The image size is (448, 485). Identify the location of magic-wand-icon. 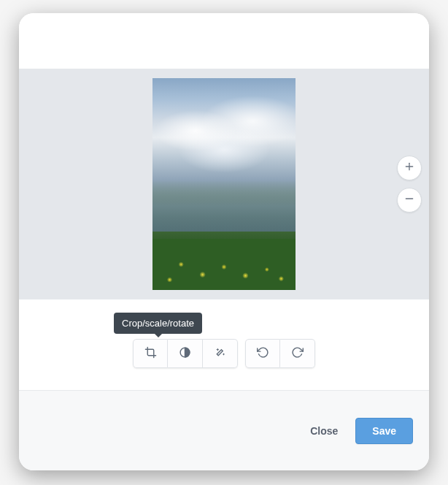
(220, 354).